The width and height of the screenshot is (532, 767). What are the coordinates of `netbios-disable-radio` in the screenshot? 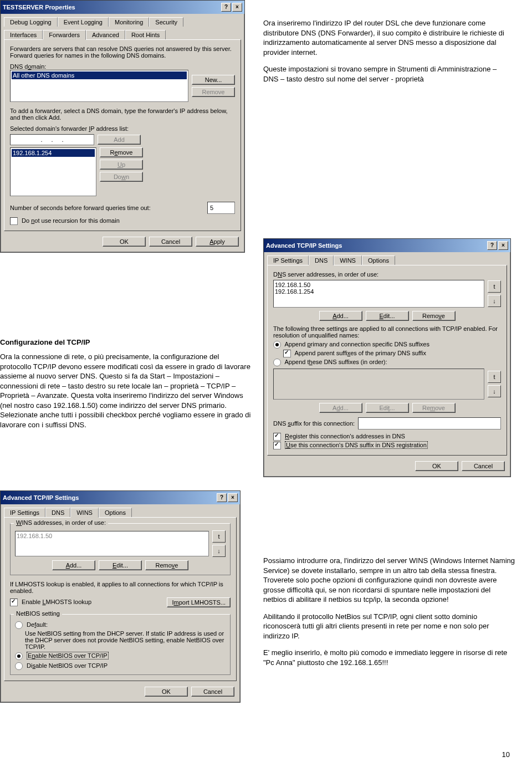 It's located at (19, 666).